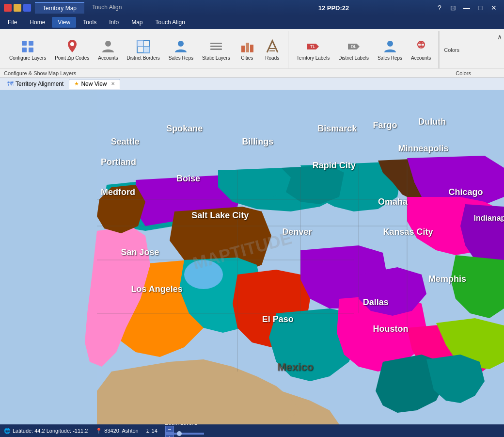 This screenshot has height=437, width=504. I want to click on accounts-left-icon, so click(108, 47).